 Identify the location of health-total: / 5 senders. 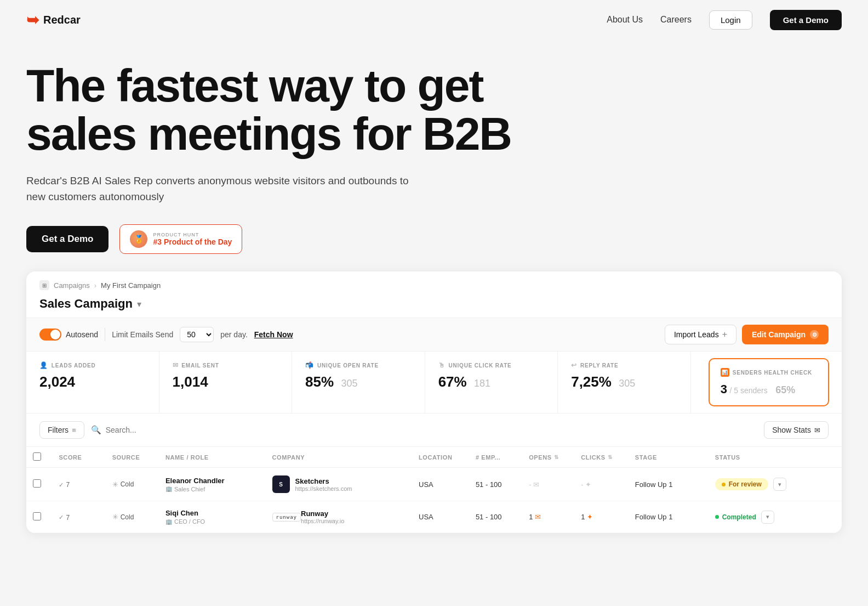
(749, 390).